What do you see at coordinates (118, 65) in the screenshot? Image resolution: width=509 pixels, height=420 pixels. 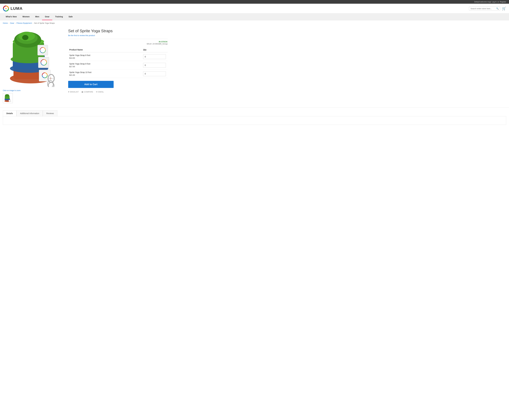 I see `table-row: Sprite Yoga Strap 8 foot $17.00` at bounding box center [118, 65].